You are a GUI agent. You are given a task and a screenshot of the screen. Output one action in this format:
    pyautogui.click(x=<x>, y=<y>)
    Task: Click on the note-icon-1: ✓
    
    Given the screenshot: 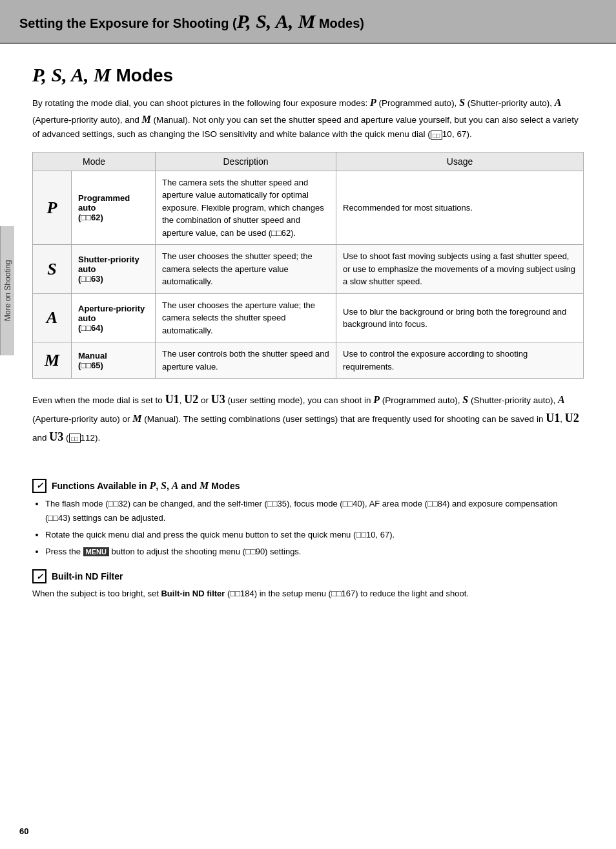 What is the action you would take?
    pyautogui.click(x=39, y=486)
    